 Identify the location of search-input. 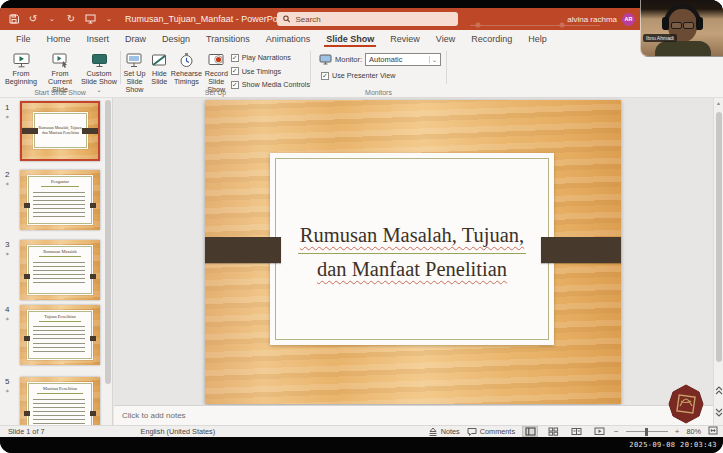
(374, 20).